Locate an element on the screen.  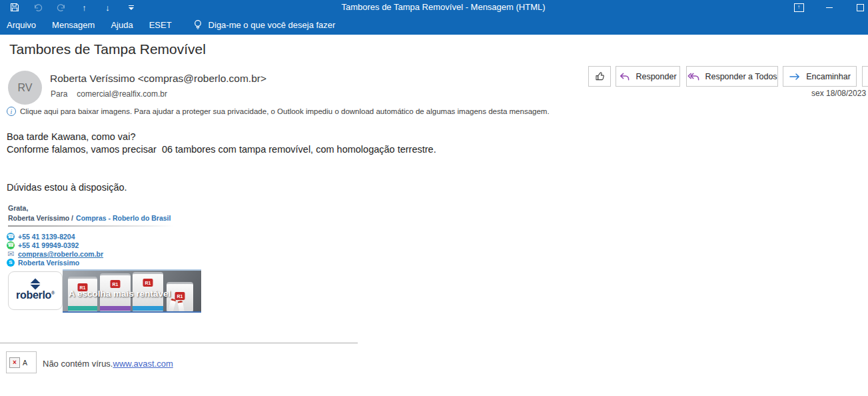
reply-all-icon is located at coordinates (693, 77).